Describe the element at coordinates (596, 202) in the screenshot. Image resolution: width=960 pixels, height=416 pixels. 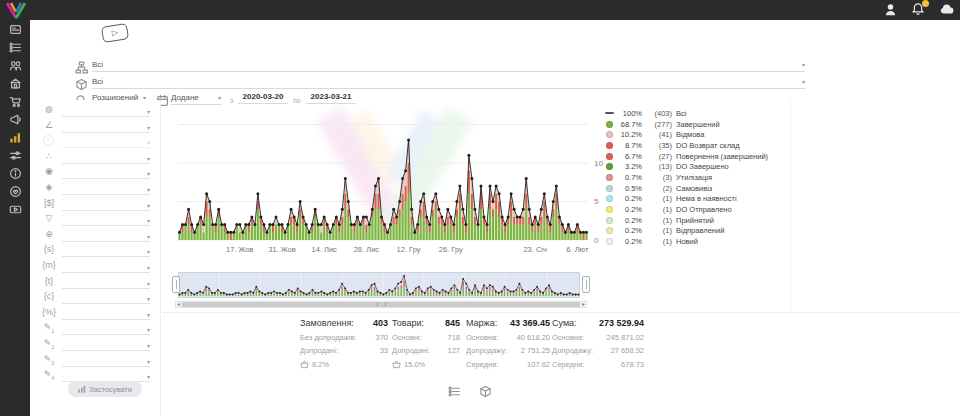
I see `svg-text: 5` at that location.